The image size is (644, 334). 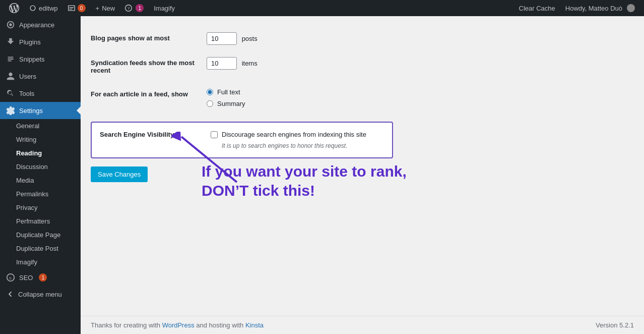 What do you see at coordinates (312, 181) in the screenshot?
I see `annotation-text: If you want your site to rank, DON’T tic…` at bounding box center [312, 181].